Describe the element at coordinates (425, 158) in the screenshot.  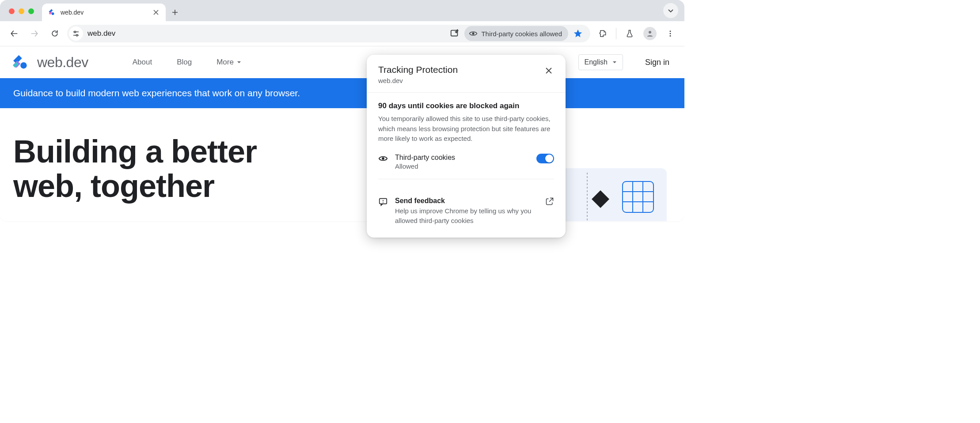
I see `cookie-toggle-label: Third-party cookies` at that location.